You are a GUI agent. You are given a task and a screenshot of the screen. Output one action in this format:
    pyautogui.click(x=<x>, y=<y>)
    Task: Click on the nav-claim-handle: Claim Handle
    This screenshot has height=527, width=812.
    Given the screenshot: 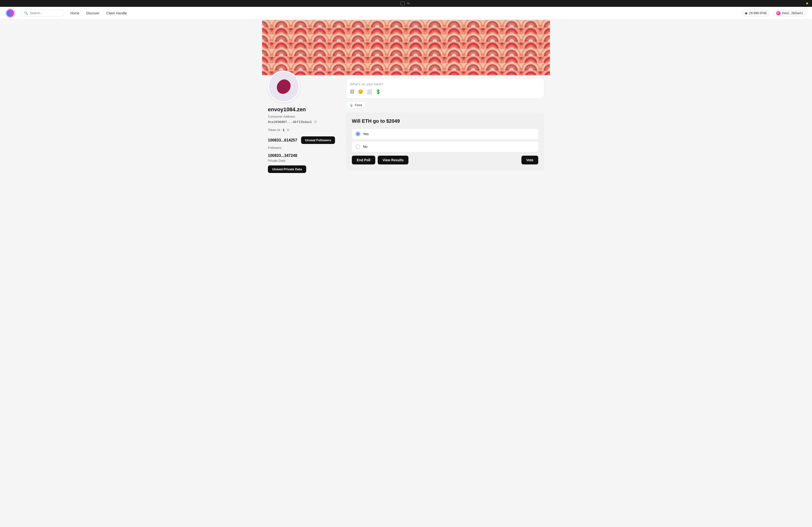 What is the action you would take?
    pyautogui.click(x=117, y=13)
    